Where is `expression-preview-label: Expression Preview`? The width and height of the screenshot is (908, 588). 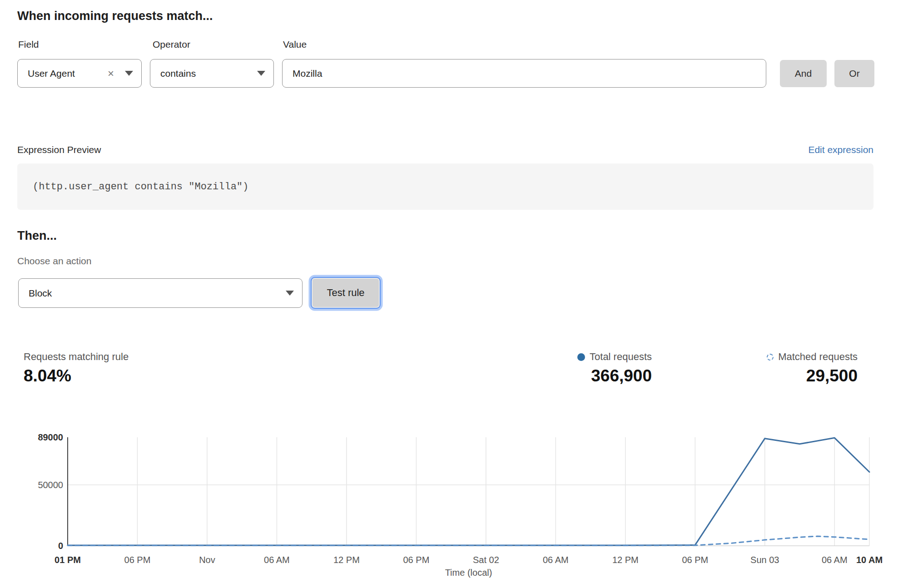
expression-preview-label: Expression Preview is located at coordinates (59, 150).